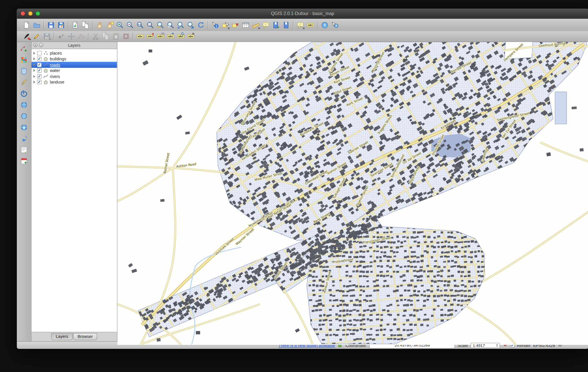 Image resolution: width=588 pixels, height=372 pixels. Describe the element at coordinates (302, 14) in the screenshot. I see `titlebar: QGIS 2.0.1-Dufour - basic_map` at that location.